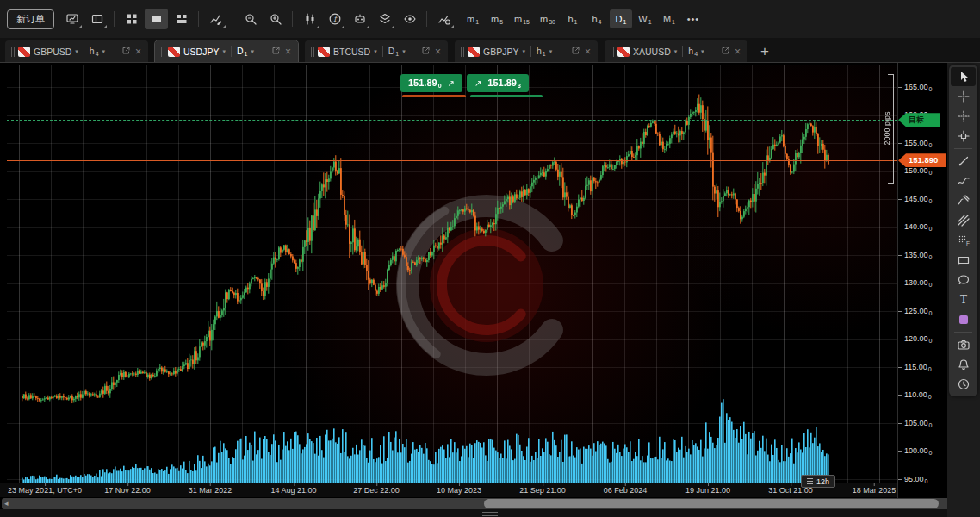 This screenshot has height=517, width=980. What do you see at coordinates (7, 503) in the screenshot?
I see `scroll-left-arrow-icon: ◂` at bounding box center [7, 503].